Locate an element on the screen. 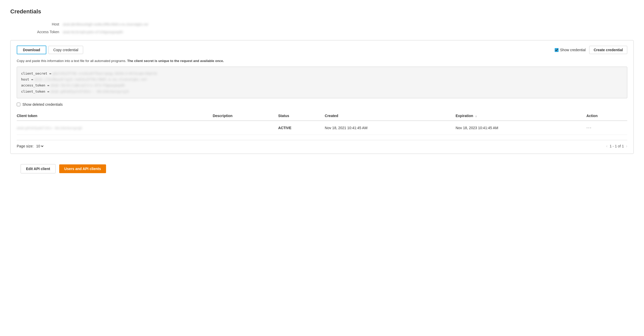 The image size is (644, 336). show-deleted-checkbox is located at coordinates (19, 104).